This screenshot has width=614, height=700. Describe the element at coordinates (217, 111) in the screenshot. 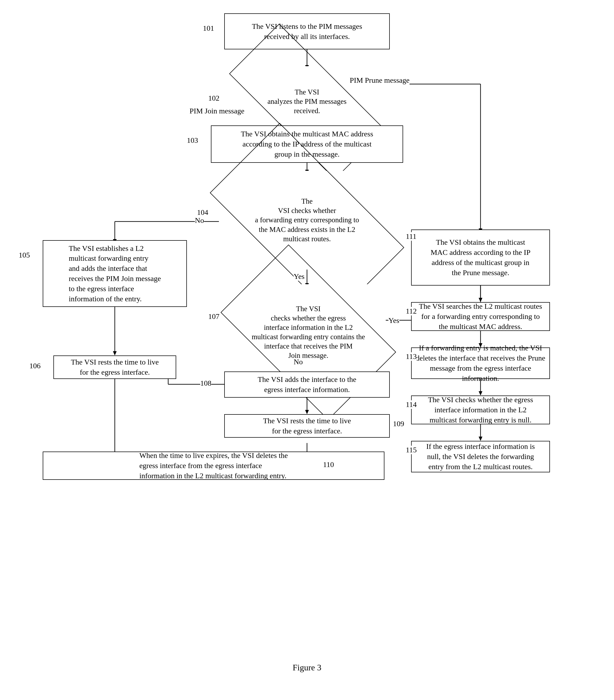

I see `pim-join-label: PIM Join message` at that location.